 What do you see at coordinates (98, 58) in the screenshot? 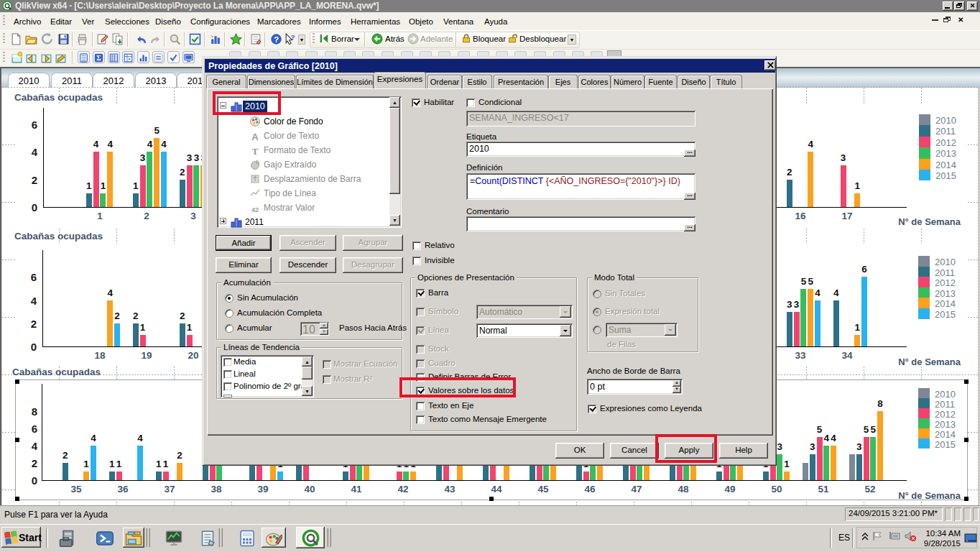
I see `svg-text: Σ` at bounding box center [98, 58].